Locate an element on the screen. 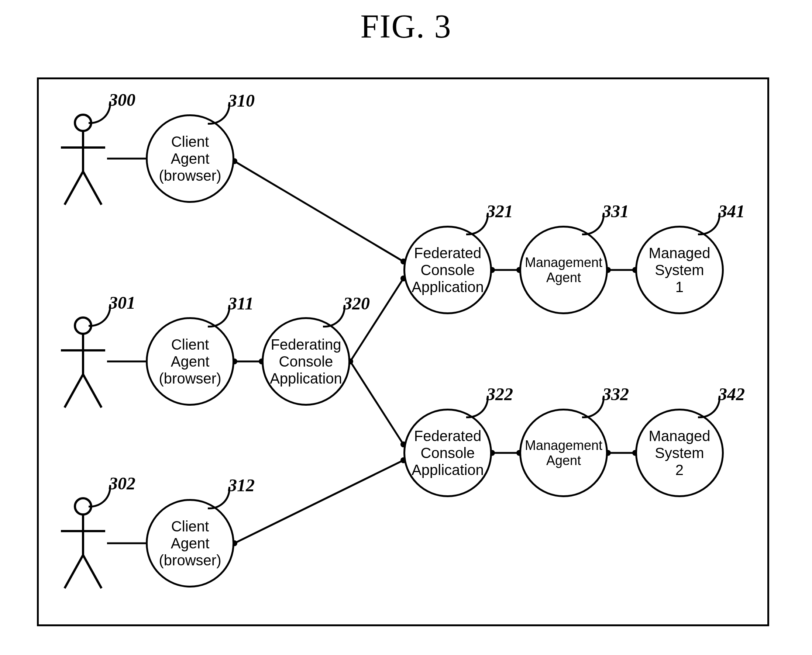  figure-title: FIG. 3 is located at coordinates (406, 26).